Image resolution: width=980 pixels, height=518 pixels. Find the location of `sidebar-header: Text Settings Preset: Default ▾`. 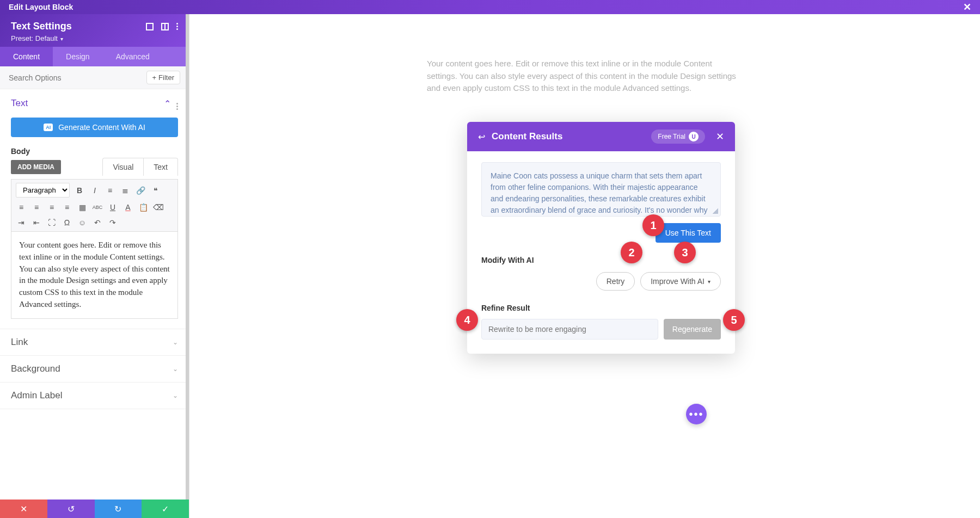

sidebar-header: Text Settings Preset: Default ▾ is located at coordinates (95, 30).